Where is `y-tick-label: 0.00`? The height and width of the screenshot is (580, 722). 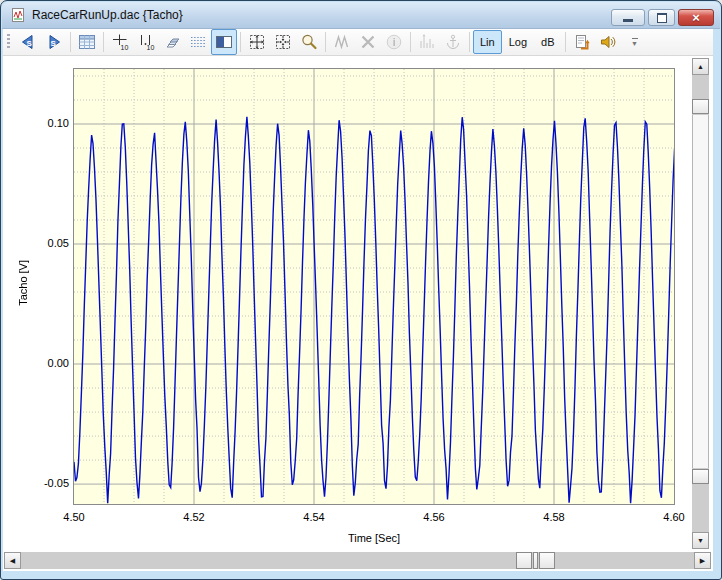
y-tick-label: 0.00 is located at coordinates (44, 363).